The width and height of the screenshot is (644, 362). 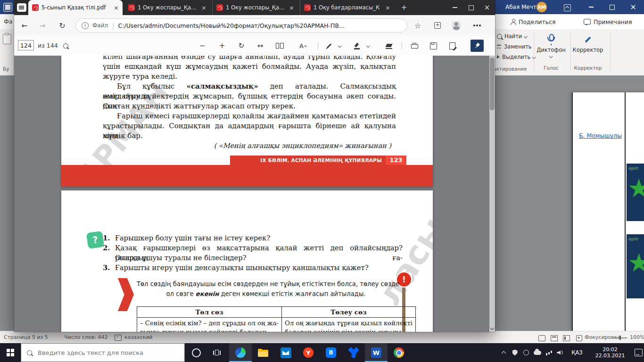 What do you see at coordinates (537, 22) in the screenshot?
I see `share-label: Поделиться` at bounding box center [537, 22].